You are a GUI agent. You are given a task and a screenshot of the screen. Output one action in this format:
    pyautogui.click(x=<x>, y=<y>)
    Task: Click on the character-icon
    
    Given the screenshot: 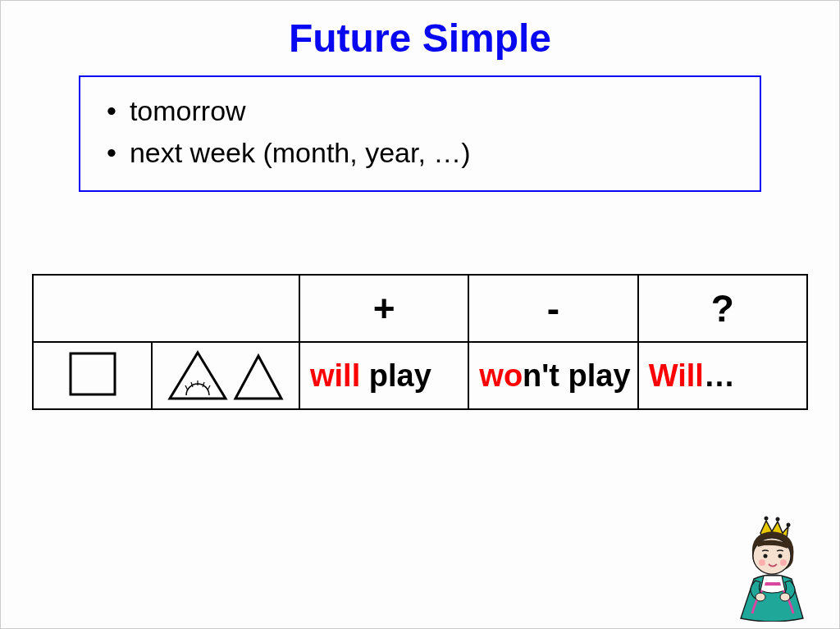 What is the action you would take?
    pyautogui.click(x=770, y=568)
    